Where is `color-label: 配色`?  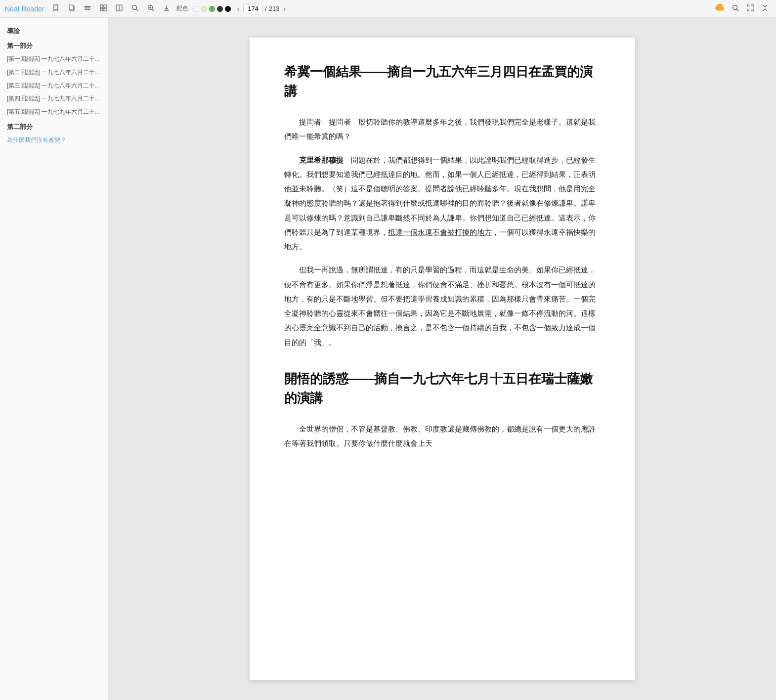
color-label: 配色 is located at coordinates (182, 9).